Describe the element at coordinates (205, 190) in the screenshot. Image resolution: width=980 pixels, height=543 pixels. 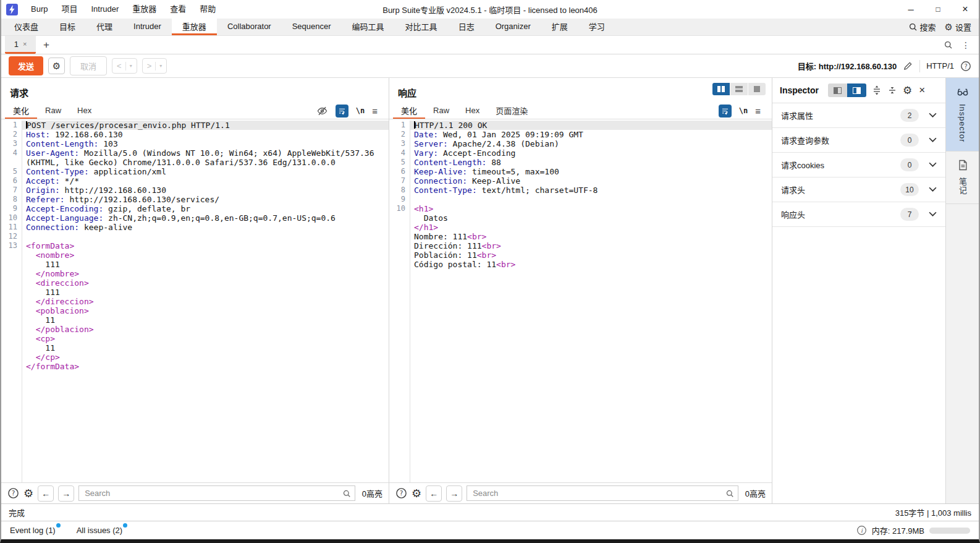
I see `code-text: Origin: http://192.168.60.130` at that location.